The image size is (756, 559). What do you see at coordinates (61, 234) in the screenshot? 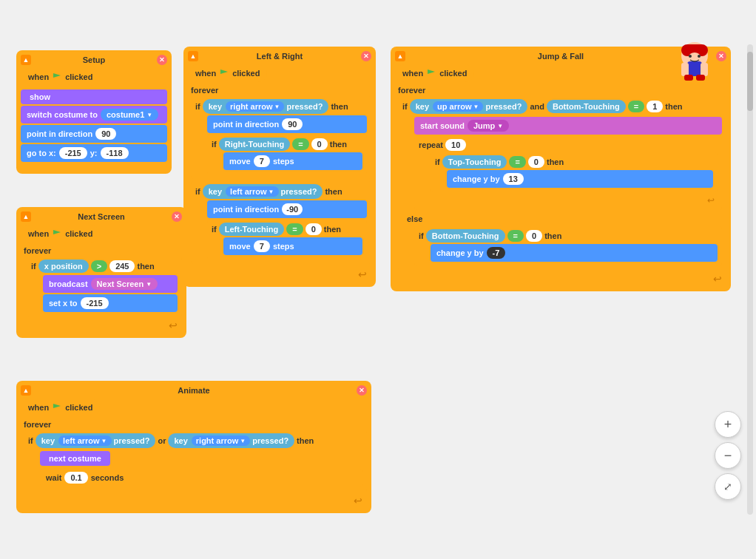
I see `ns-when-clicked: when clicked` at bounding box center [61, 234].